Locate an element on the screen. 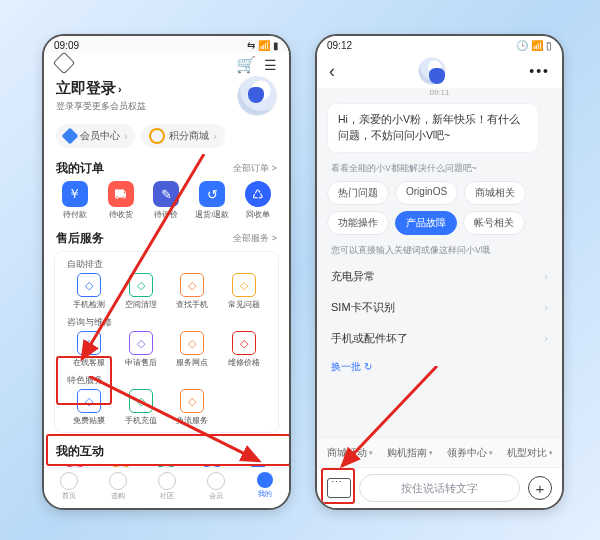 This screenshot has width=600, height=540. pill-points: 积分商城› is located at coordinates (182, 136).